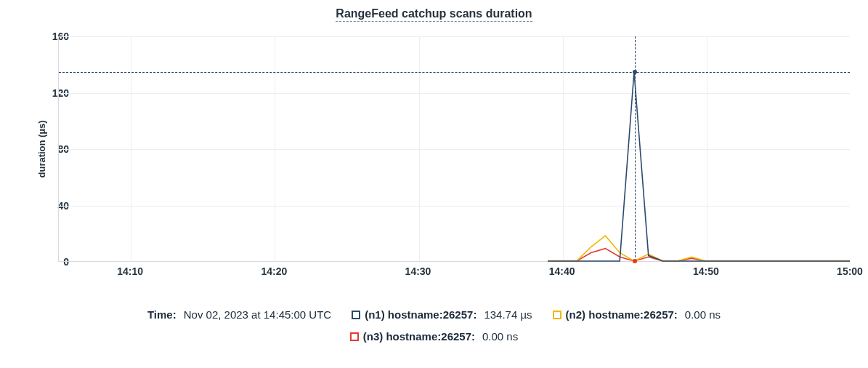  What do you see at coordinates (162, 315) in the screenshot?
I see `legend-time-label: Time:` at bounding box center [162, 315].